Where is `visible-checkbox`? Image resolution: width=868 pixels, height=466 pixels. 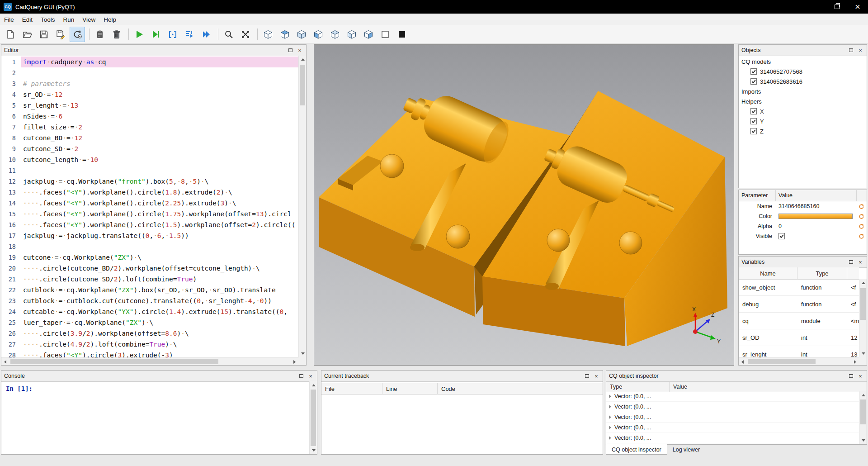 visible-checkbox is located at coordinates (782, 236).